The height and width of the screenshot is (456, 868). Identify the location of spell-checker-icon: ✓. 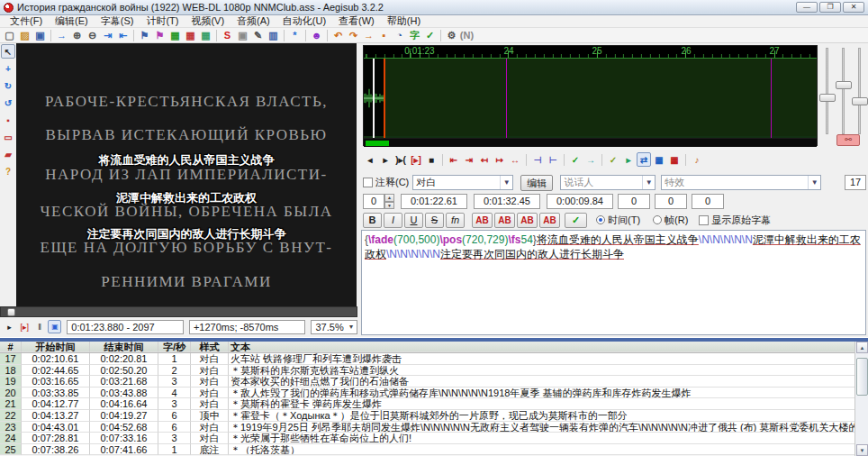
(430, 36).